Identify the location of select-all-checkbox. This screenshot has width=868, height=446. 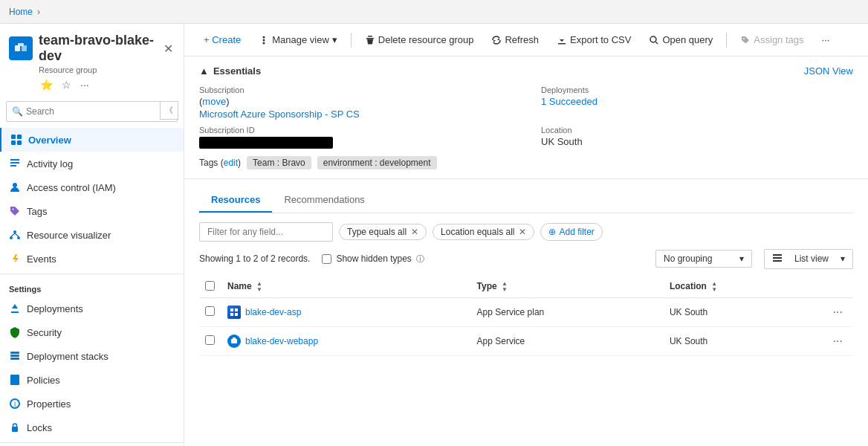
(210, 285).